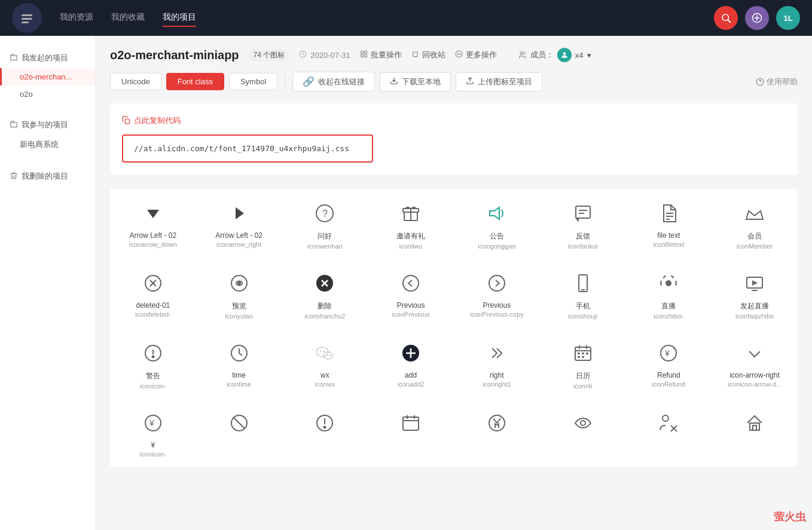  I want to click on icon-item-x-circle-filled: 删除 iconshanchu2, so click(325, 294).